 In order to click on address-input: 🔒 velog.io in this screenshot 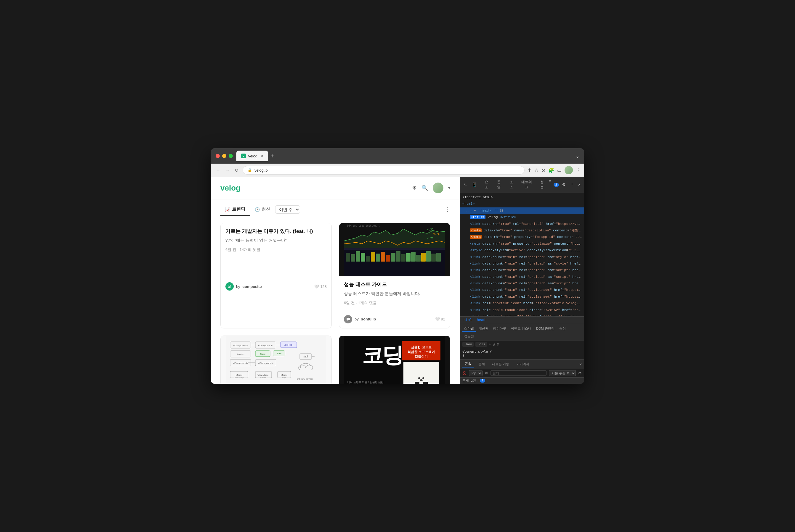, I will do `click(384, 170)`.